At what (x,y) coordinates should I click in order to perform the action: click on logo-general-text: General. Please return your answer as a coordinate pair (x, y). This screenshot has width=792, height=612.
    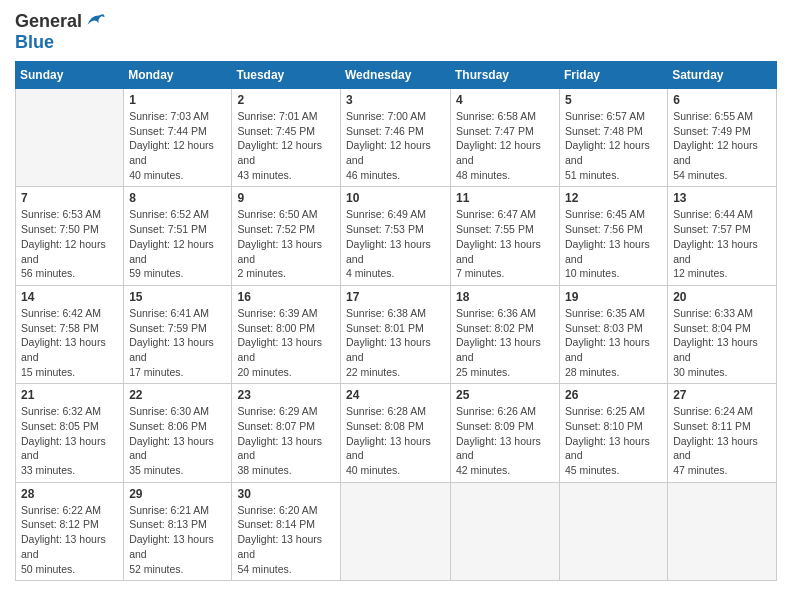
    Looking at the image, I should click on (48, 22).